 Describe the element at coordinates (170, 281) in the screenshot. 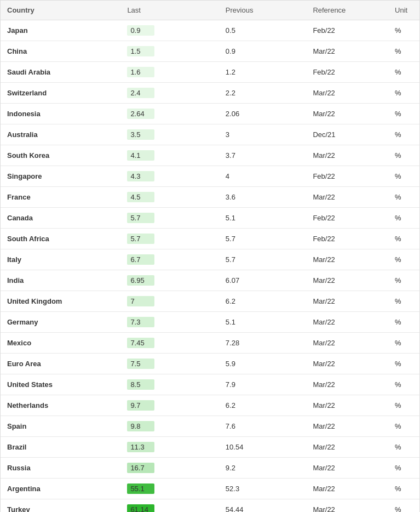

I see `cell-last: 6.95` at that location.